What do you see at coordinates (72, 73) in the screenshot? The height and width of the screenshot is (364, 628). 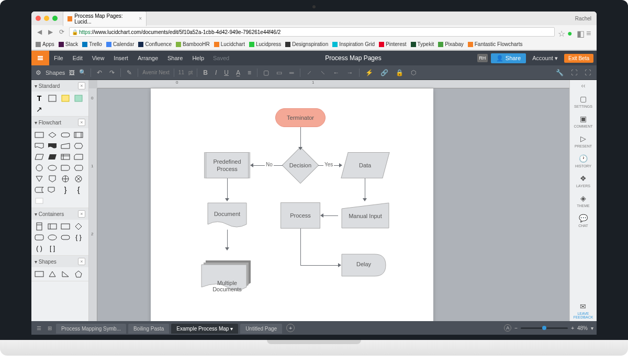 I see `image-tool-icon: 🖼` at bounding box center [72, 73].